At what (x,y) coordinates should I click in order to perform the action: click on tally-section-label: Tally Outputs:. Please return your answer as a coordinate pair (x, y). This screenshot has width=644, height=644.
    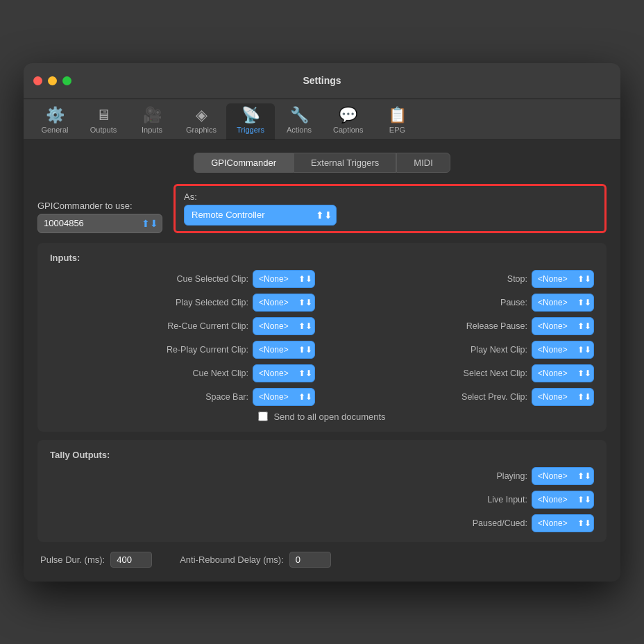
    Looking at the image, I should click on (322, 455).